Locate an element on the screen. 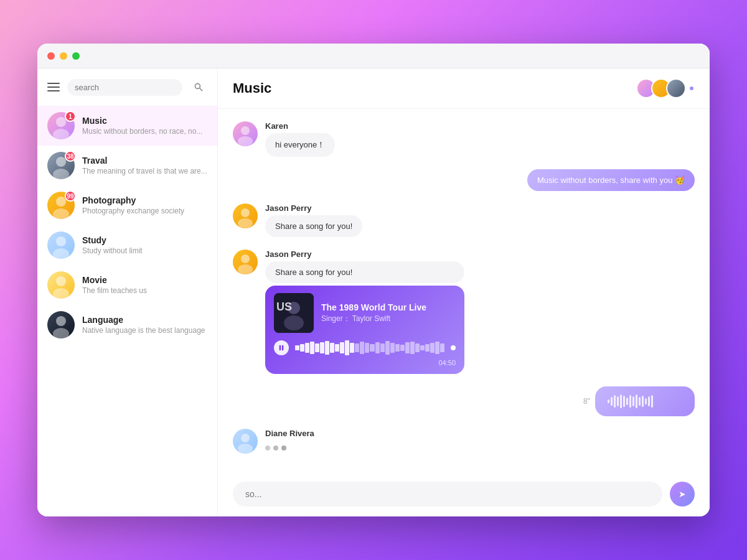 The width and height of the screenshot is (747, 560). item-sub: Study without limit is located at coordinates (144, 251).